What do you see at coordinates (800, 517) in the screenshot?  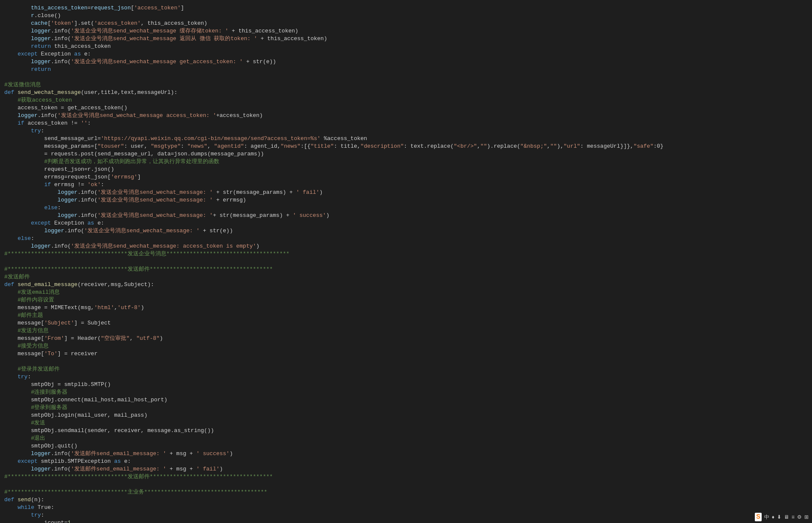 I see `taskbar-icon-gear: ⚙` at bounding box center [800, 517].